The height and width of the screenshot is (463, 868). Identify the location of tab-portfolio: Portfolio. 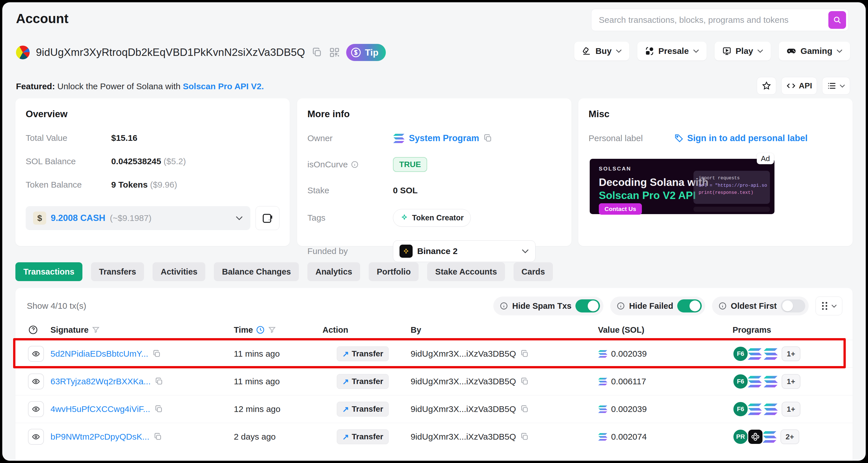
(394, 272).